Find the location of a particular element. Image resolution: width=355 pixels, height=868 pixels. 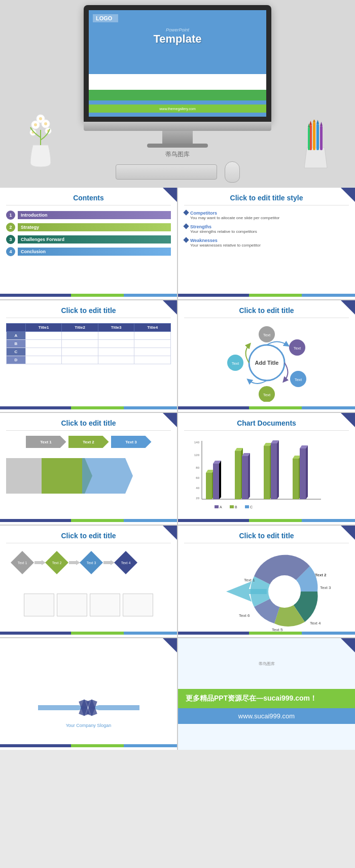

svg-text: Add Title is located at coordinates (267, 363).